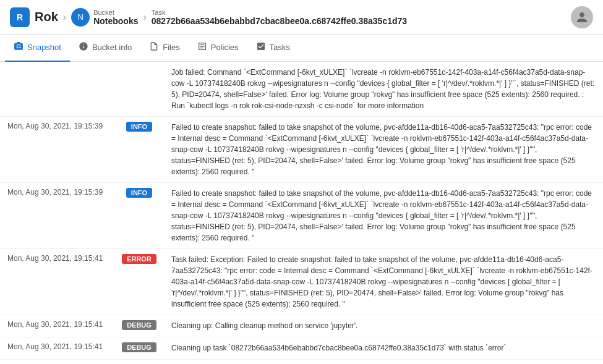 The width and height of the screenshot is (603, 364). Describe the element at coordinates (280, 47) in the screenshot. I see `tab-tasks-label: Tasks` at that location.